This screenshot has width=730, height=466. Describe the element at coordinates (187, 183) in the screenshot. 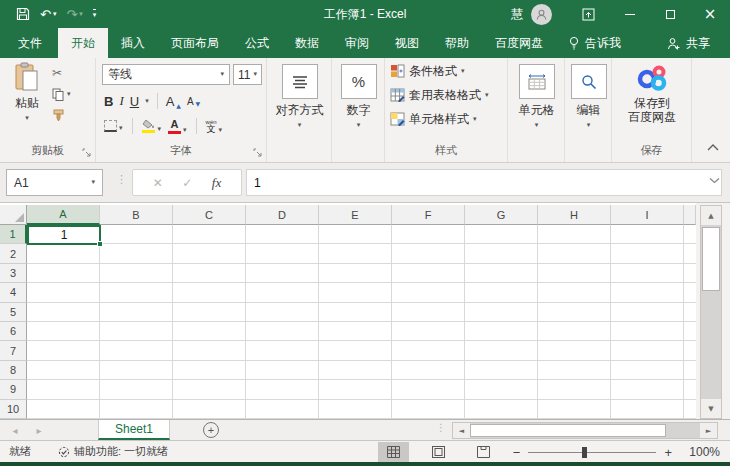

I see `confirm-entry-button: ✓` at that location.